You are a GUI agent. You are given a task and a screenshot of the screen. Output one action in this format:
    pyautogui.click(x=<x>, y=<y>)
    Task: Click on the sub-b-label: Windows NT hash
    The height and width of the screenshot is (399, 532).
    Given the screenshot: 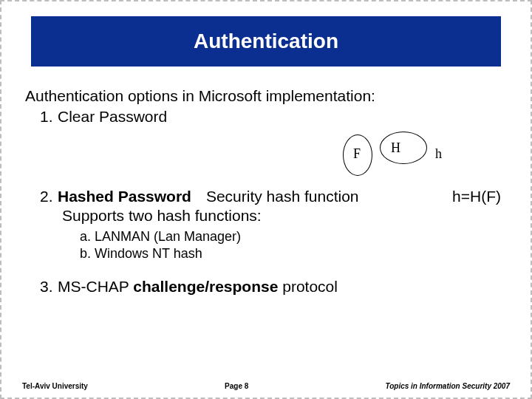 What is the action you would take?
    pyautogui.click(x=149, y=253)
    